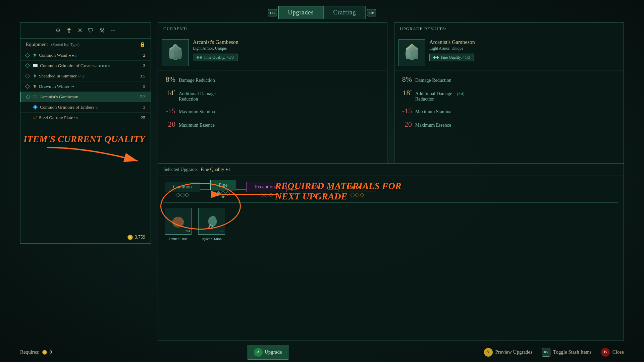 The height and width of the screenshot is (362, 644). What do you see at coordinates (86, 86) in the screenshot?
I see `list-item: 🗡 Drawn in Winter ••• 5` at bounding box center [86, 86].